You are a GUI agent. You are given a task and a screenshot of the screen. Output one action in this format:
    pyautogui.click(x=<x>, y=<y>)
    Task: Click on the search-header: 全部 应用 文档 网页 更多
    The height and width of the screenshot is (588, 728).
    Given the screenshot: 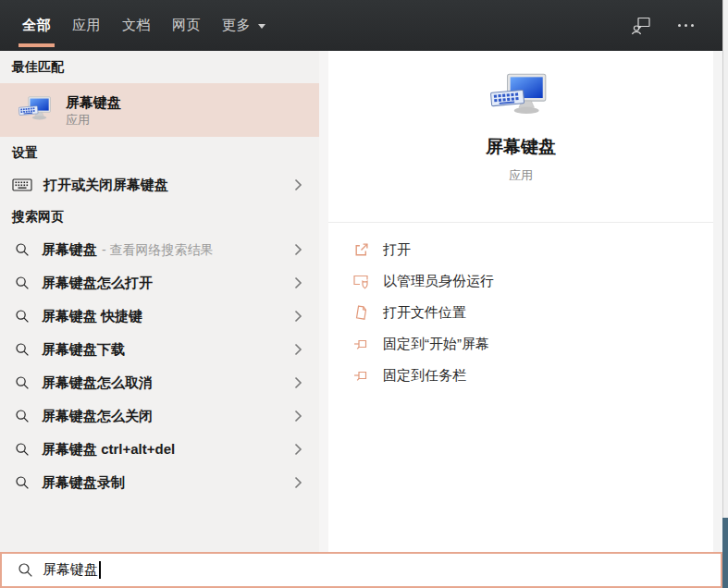 What is the action you would take?
    pyautogui.click(x=361, y=26)
    